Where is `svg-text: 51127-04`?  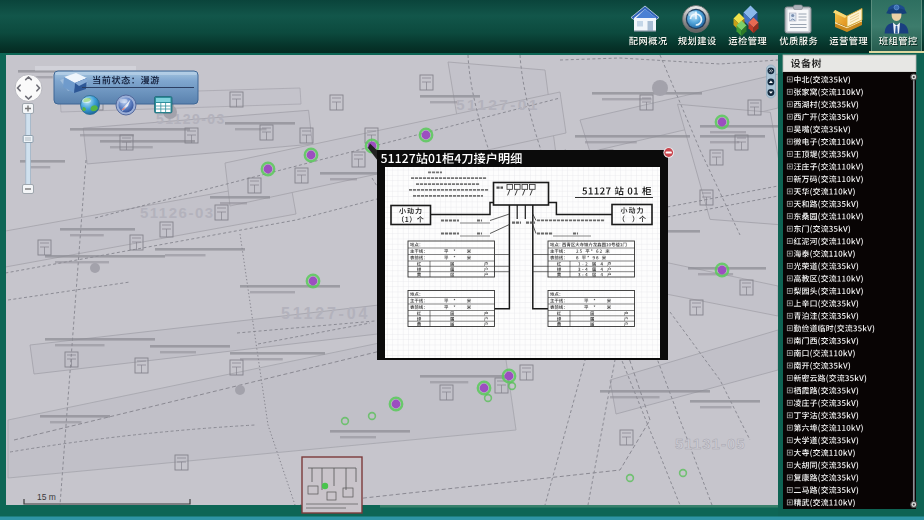 svg-text: 51127-04 is located at coordinates (326, 314).